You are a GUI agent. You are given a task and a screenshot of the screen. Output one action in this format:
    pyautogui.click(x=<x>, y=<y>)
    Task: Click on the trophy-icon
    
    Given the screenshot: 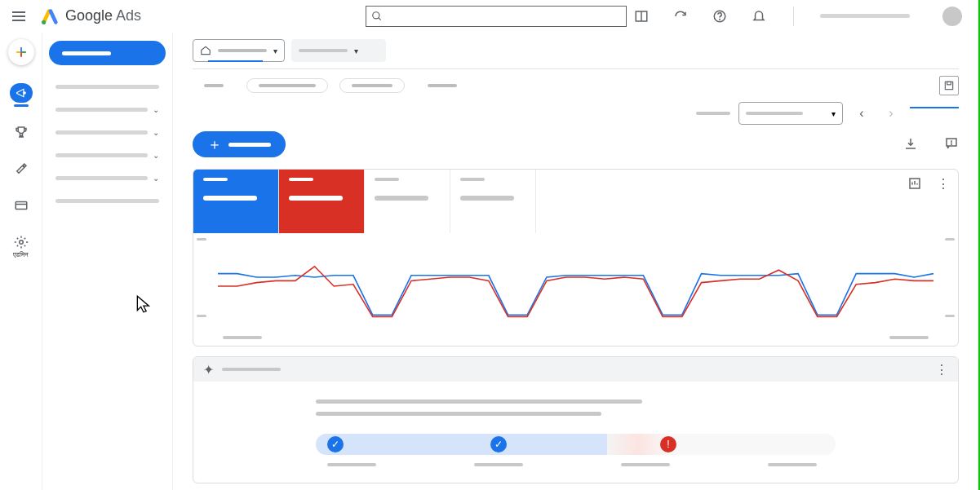 What is the action you would take?
    pyautogui.click(x=21, y=132)
    